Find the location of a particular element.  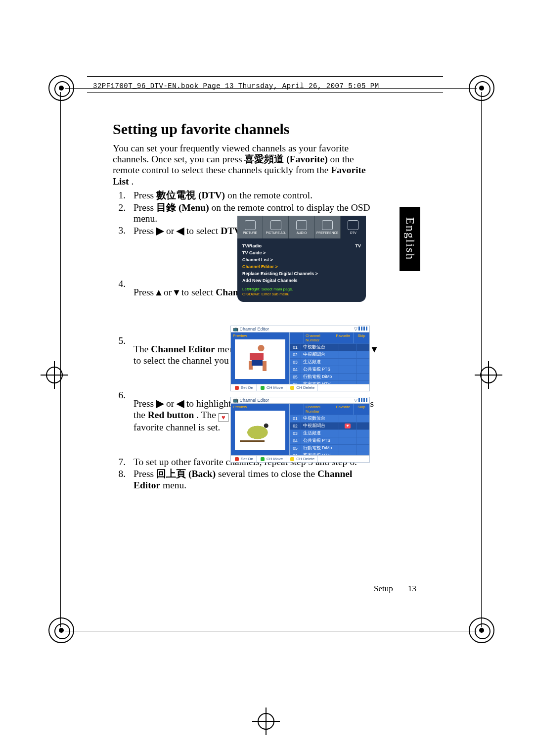

osd-tab: AUDIO is located at coordinates (302, 227).